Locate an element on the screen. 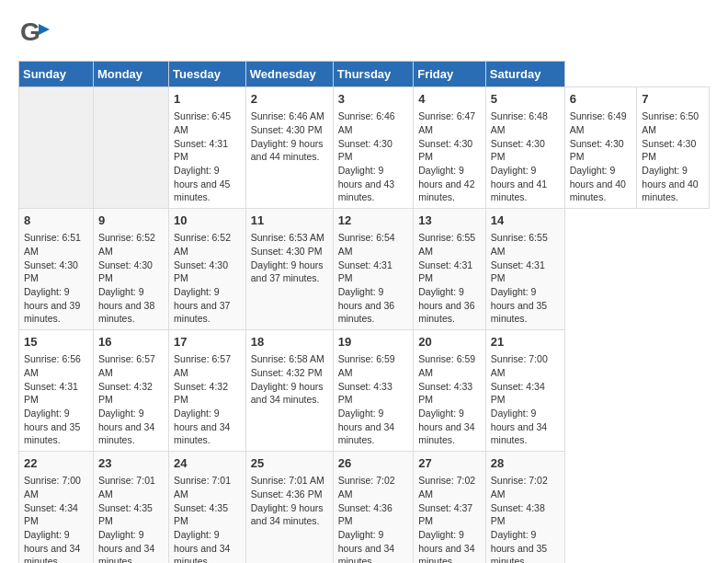 This screenshot has height=563, width=728. logo: G is located at coordinates (37, 33).